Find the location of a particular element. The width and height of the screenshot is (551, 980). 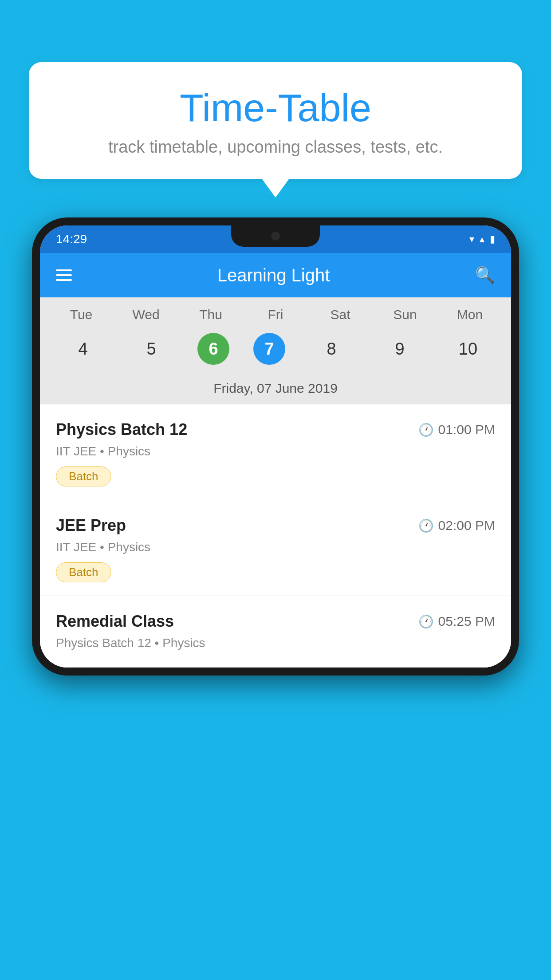

selected-date-label: Friday, 07 June 2019 is located at coordinates (276, 390).